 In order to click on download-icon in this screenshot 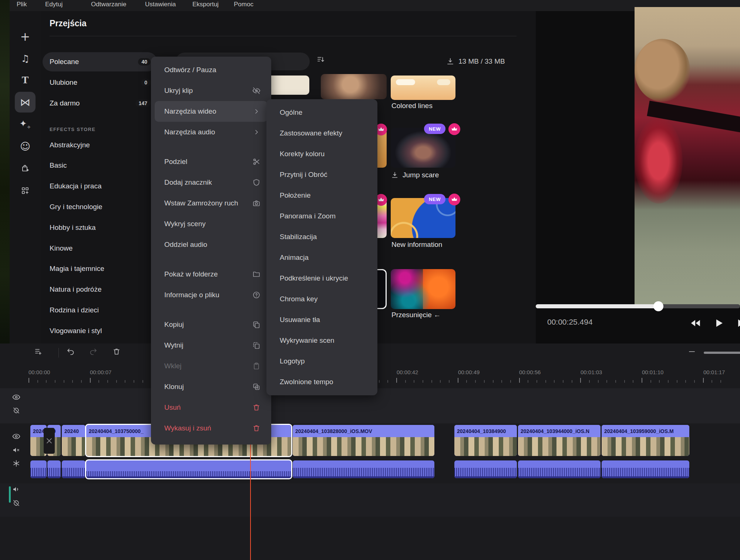, I will do `click(450, 61)`.